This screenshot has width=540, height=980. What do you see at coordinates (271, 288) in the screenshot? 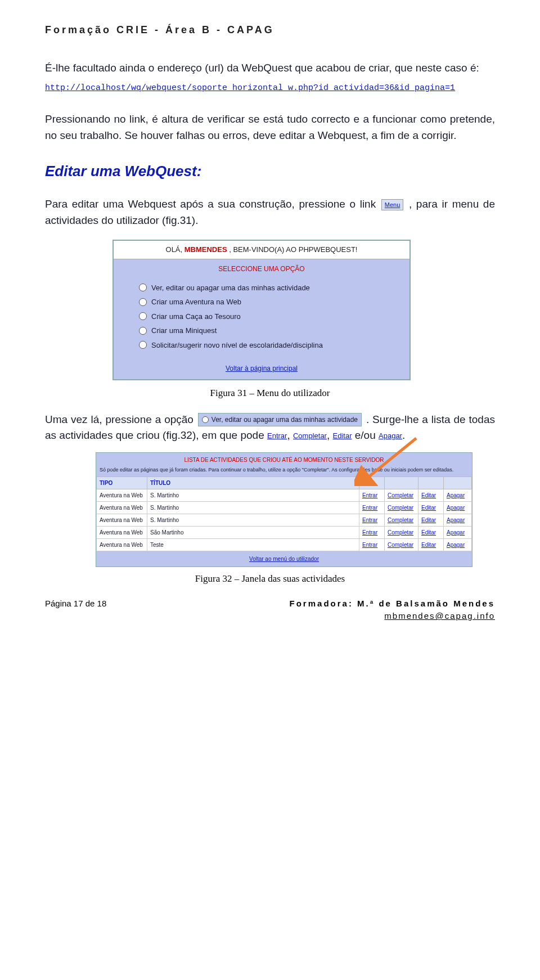
I see `fig31-option-row: Ver, editar ou apagar uma das minhas act…` at bounding box center [271, 288].